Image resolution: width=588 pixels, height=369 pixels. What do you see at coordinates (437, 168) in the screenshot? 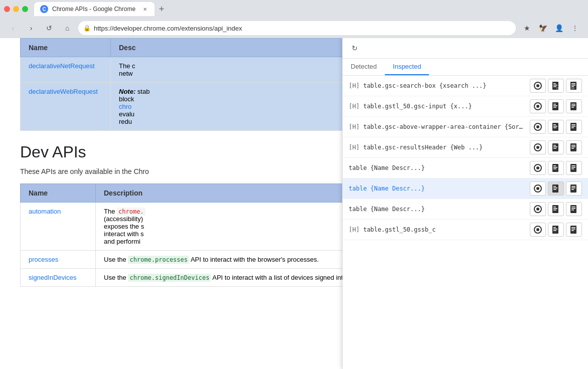
I see `item-label: table {Name Descr...}` at bounding box center [437, 168].